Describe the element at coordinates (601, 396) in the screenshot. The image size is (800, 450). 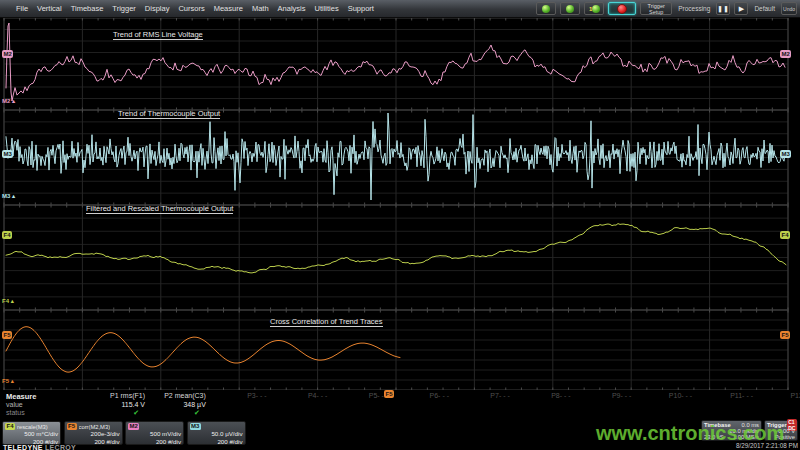
I see `measure-label: P9- - -` at that location.